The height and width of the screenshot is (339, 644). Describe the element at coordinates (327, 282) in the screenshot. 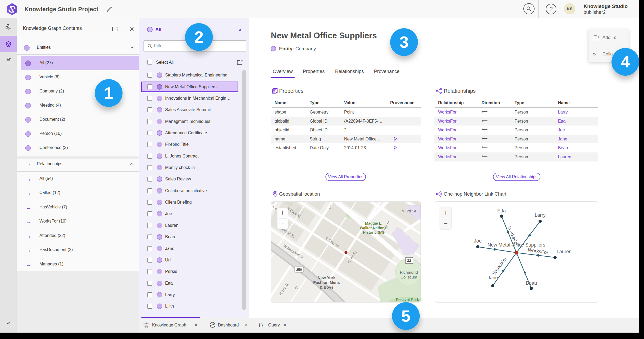

I see `svg-text: Fashion Mens` at that location.